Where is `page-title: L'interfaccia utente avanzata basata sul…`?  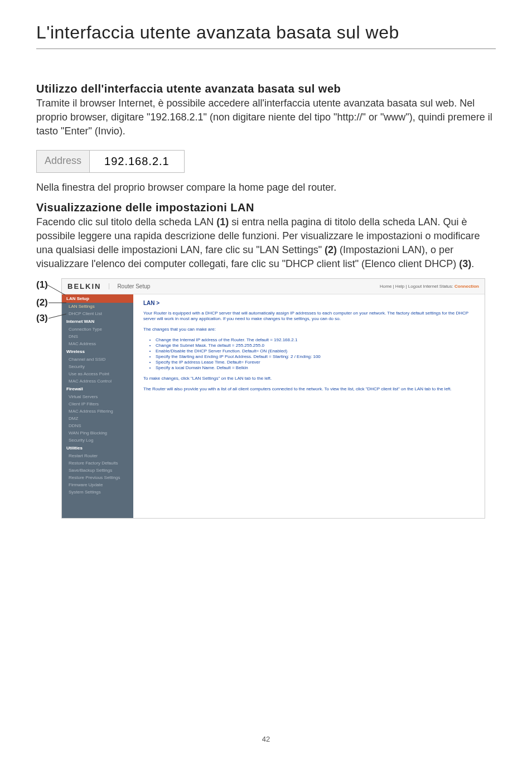 page-title: L'interfaccia utente avanzata basata sul… is located at coordinates (266, 36).